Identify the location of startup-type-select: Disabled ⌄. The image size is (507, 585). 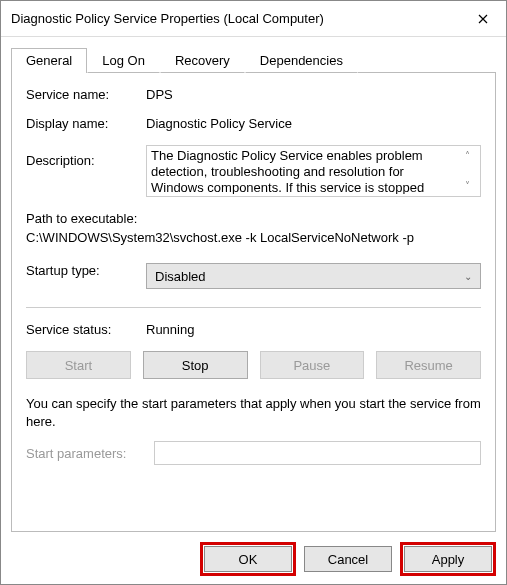
(314, 276).